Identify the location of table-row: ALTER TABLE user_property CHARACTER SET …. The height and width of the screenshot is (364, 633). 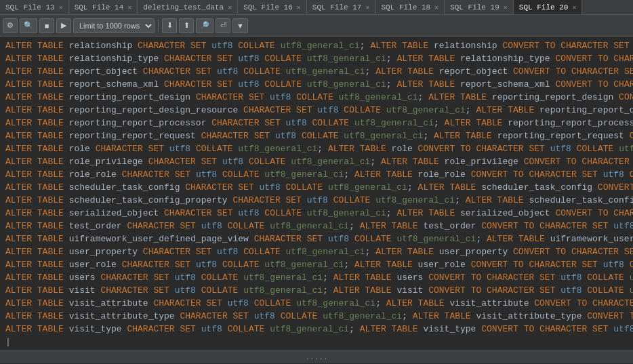
(316, 252).